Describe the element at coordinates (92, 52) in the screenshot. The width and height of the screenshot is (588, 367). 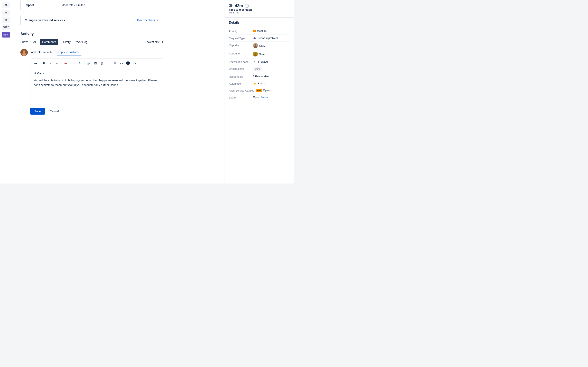
I see `reply-tabs: Add internal note Reply to customer` at that location.